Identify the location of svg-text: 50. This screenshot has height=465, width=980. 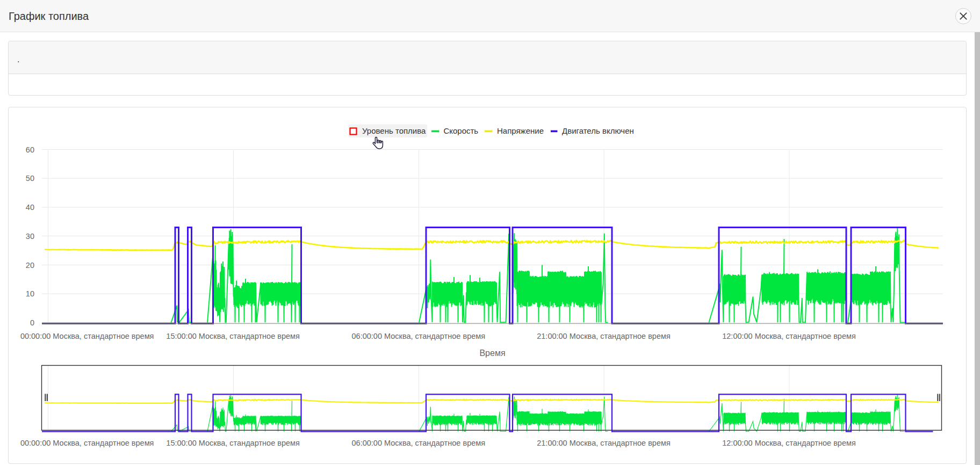
(30, 178).